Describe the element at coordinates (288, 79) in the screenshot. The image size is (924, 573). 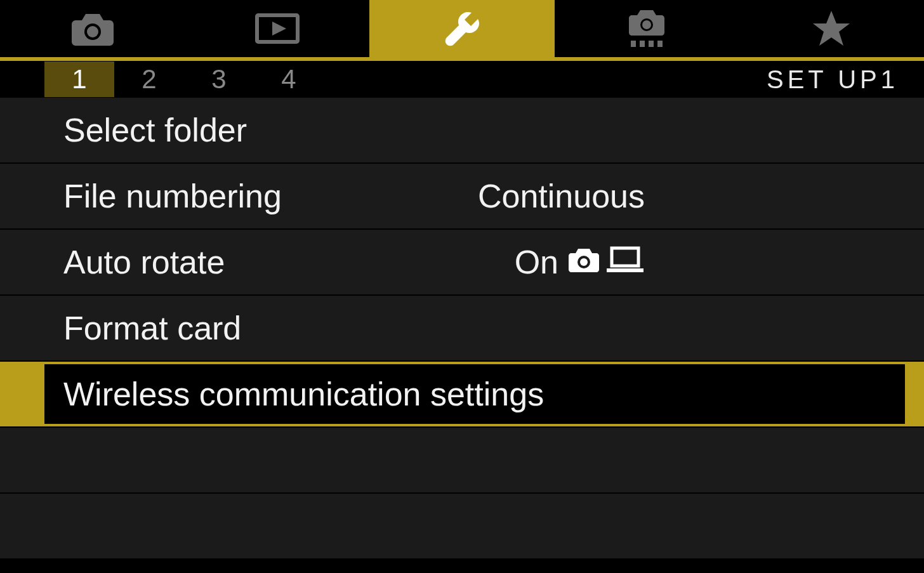
I see `page-tab-label: 4` at that location.